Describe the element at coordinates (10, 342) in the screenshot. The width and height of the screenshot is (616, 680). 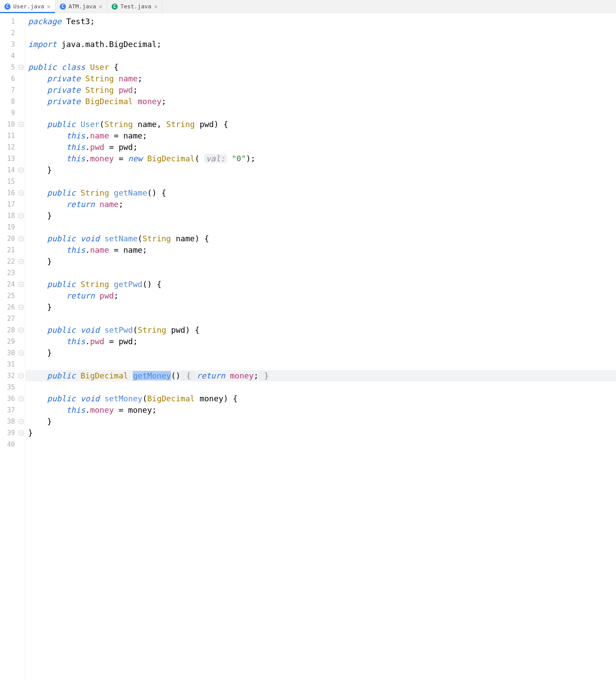
I see `line-number: 29` at that location.